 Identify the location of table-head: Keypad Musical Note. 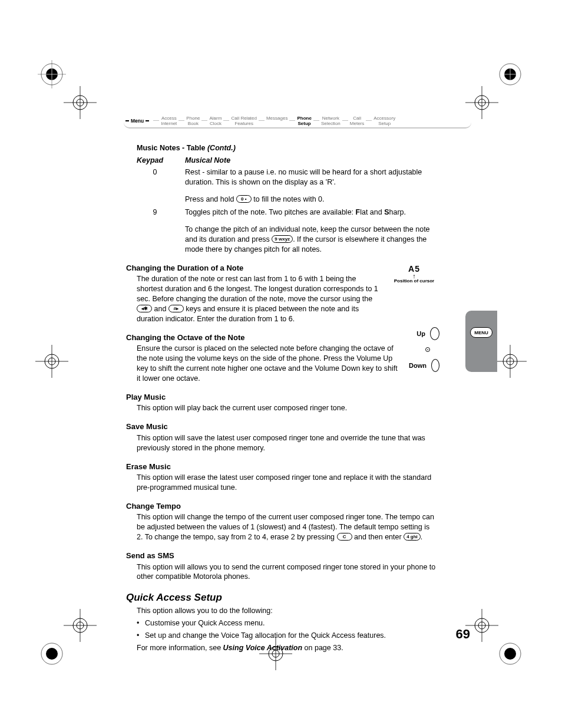
(287, 160).